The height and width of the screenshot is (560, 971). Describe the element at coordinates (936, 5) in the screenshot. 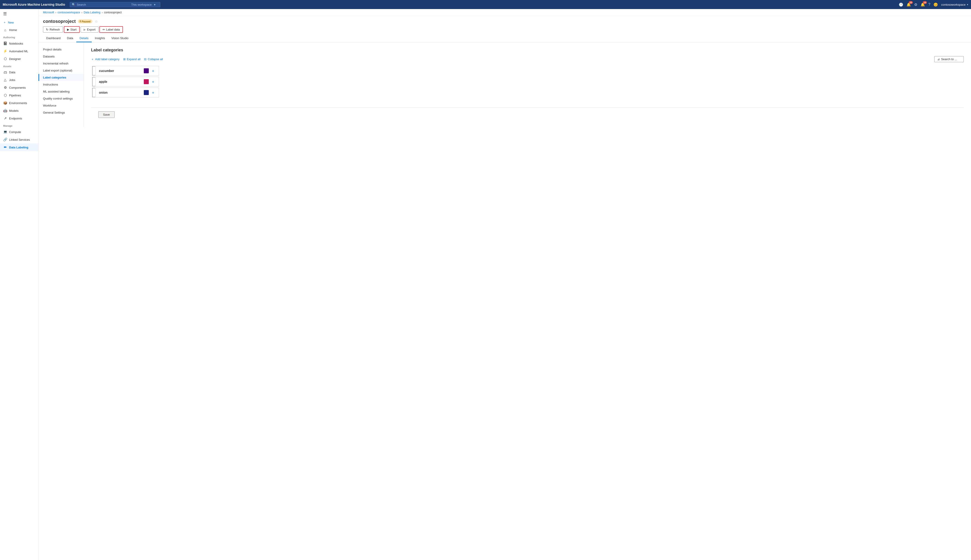

I see `user-icon-button: 😊` at that location.